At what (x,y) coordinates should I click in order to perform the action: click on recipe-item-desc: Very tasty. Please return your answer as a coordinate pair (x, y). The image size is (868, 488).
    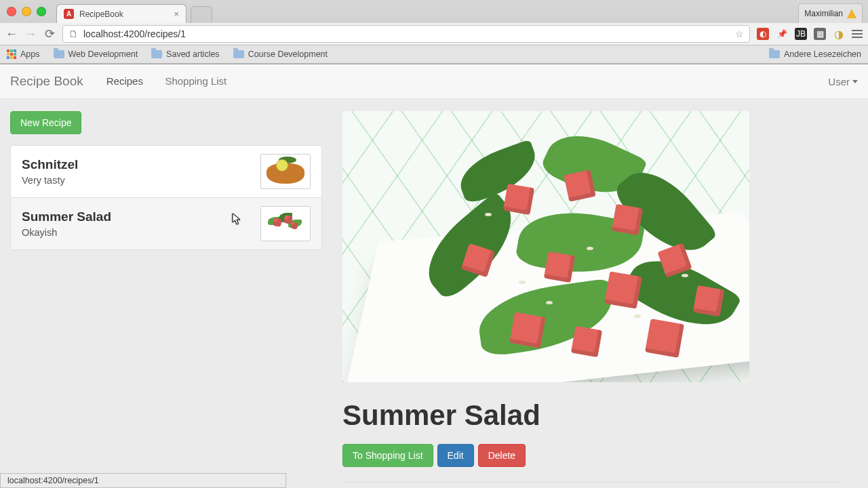
    Looking at the image, I should click on (141, 180).